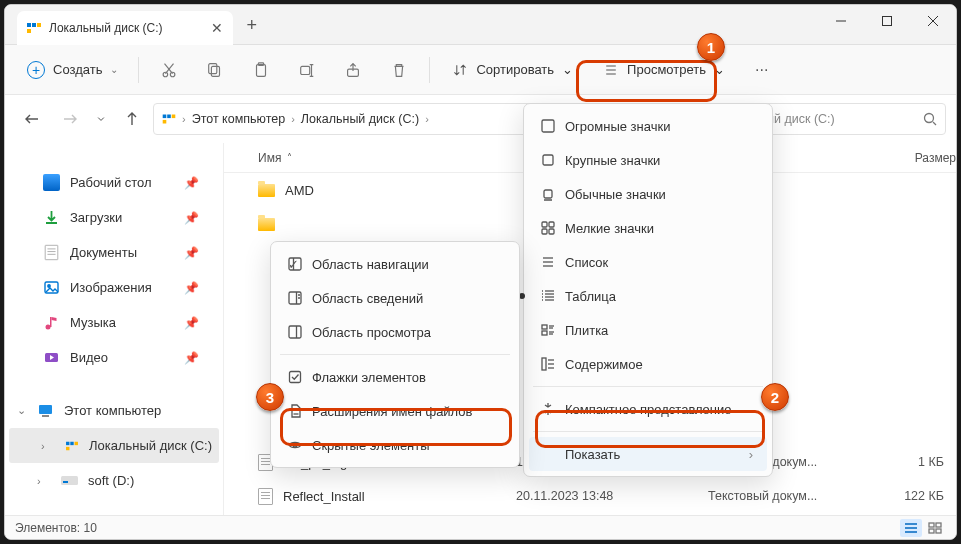 The height and width of the screenshot is (544, 961). What do you see at coordinates (252, 26) in the screenshot?
I see `new-tab-button: +` at bounding box center [252, 26].